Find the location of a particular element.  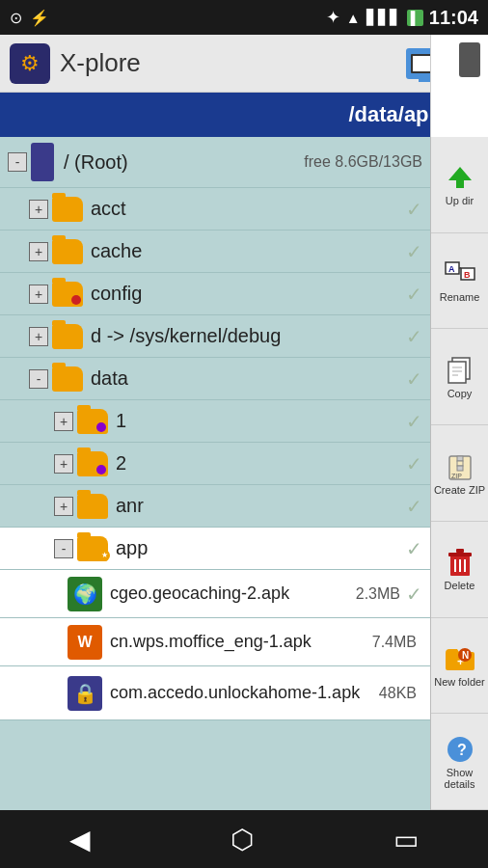

root-expand-btn: - is located at coordinates (17, 162).